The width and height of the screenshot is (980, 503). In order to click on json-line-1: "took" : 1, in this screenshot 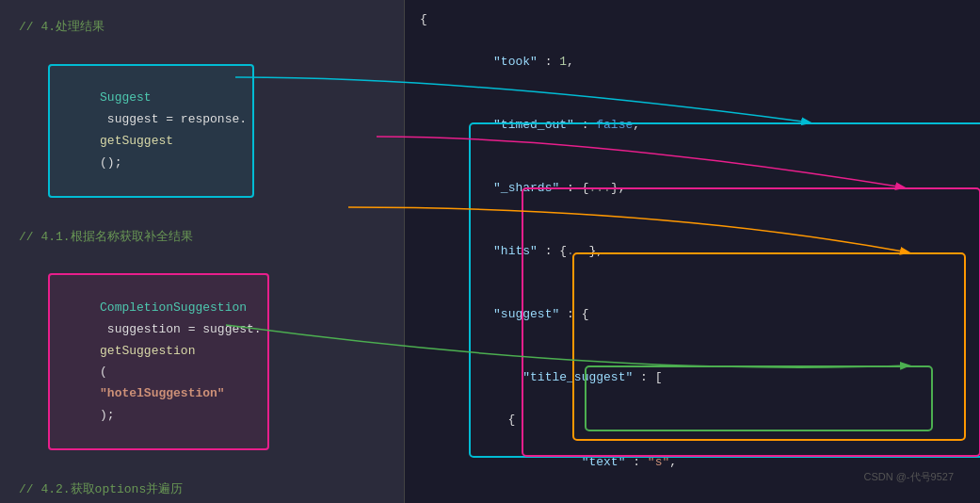, I will do `click(693, 62)`.